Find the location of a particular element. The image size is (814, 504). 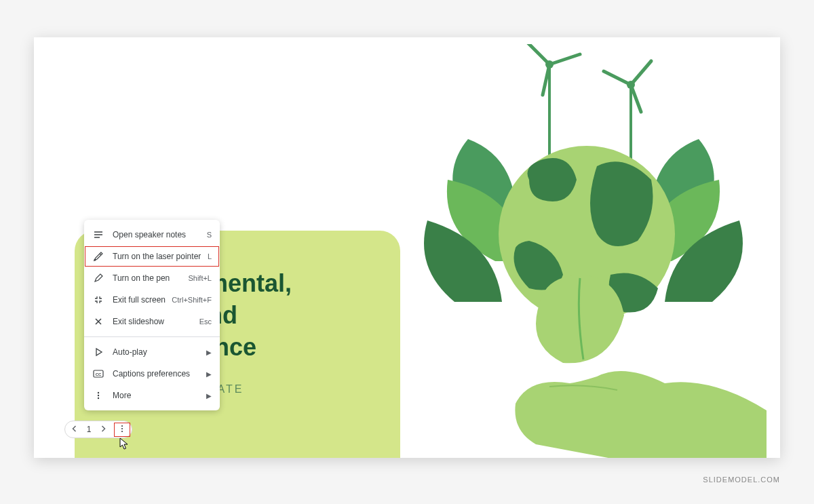

menu-label: Turn on the pen is located at coordinates (148, 278).